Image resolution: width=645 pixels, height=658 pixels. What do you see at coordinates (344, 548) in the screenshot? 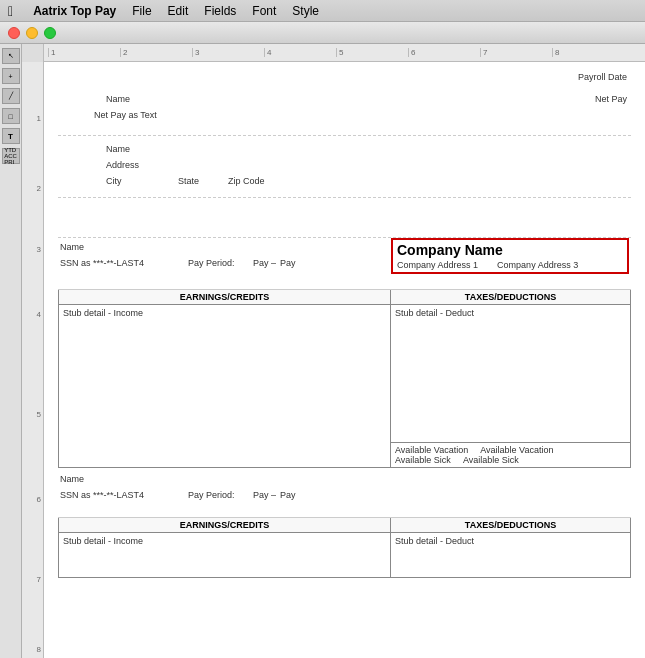
I see `stub-boxes-2: EARNINGS/CREDITS Stub detail - Income TA…` at bounding box center [344, 548].